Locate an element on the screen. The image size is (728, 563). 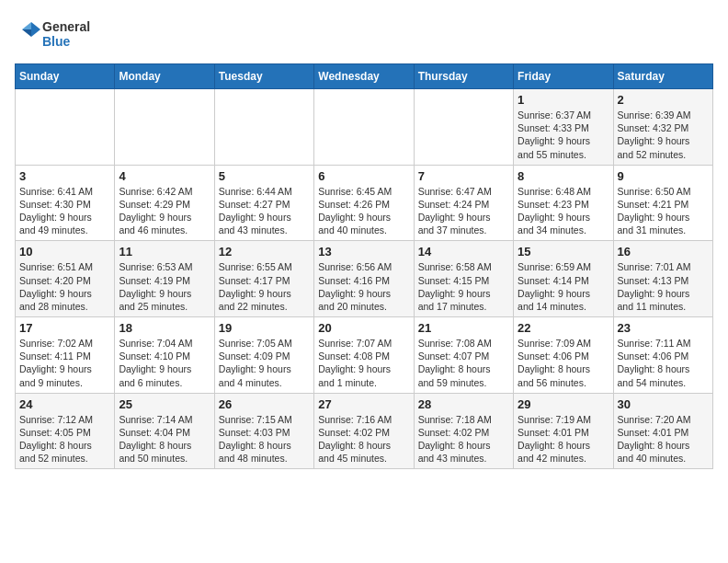
day-info: Sunrise: 7:12 AM Sunset: 4:05 PM Dayligh… is located at coordinates (64, 440).